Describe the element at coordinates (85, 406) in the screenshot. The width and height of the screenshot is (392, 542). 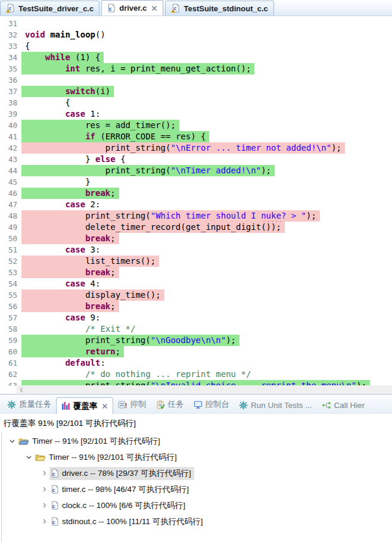
I see `panel-tab-1: 覆盖率` at that location.